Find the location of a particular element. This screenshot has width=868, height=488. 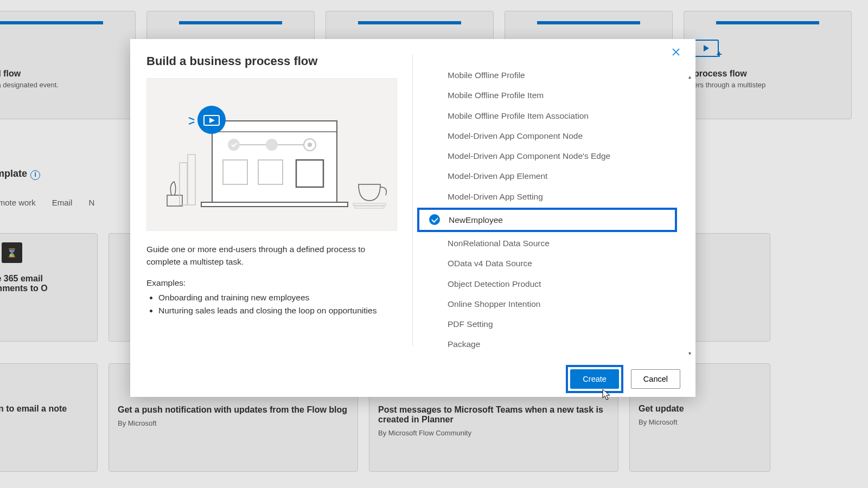

entity-option: Model-Driven App Element is located at coordinates (549, 176).